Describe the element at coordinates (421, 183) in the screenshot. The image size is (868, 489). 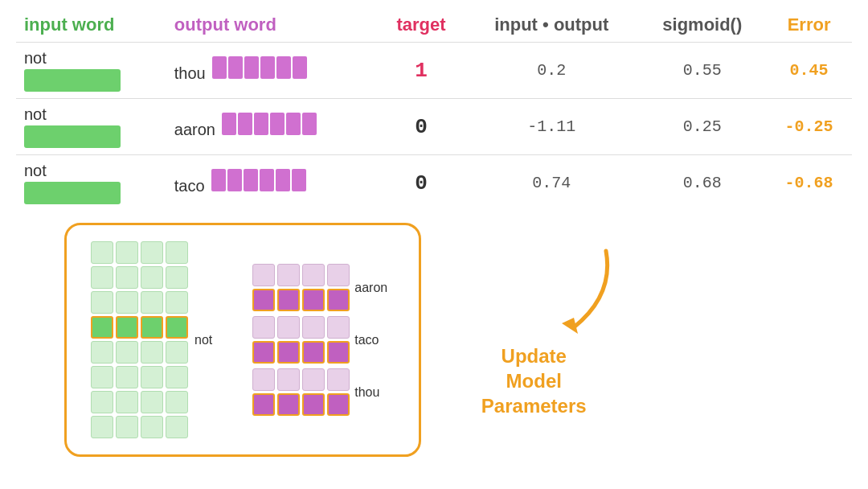
I see `row-2-target: 0` at that location.